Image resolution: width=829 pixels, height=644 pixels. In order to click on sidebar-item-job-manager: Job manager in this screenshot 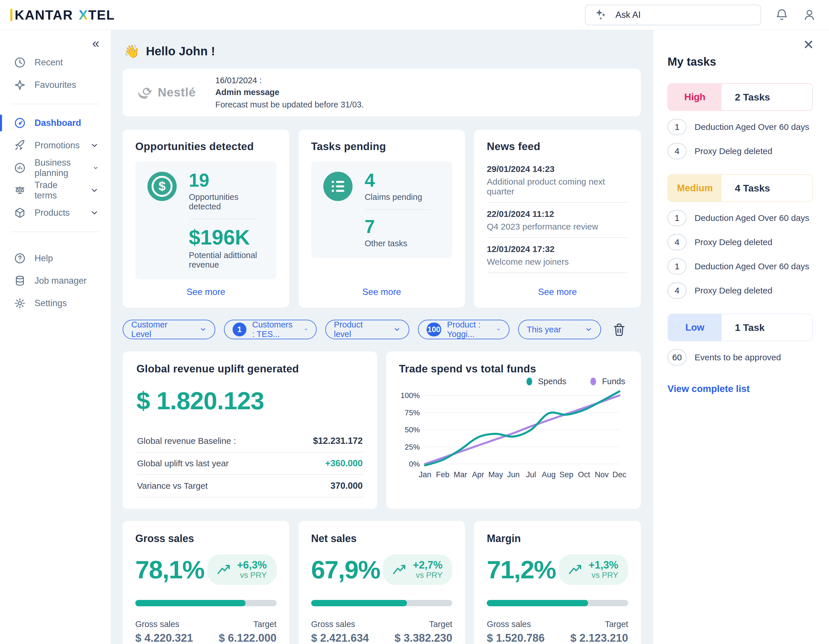, I will do `click(55, 281)`.